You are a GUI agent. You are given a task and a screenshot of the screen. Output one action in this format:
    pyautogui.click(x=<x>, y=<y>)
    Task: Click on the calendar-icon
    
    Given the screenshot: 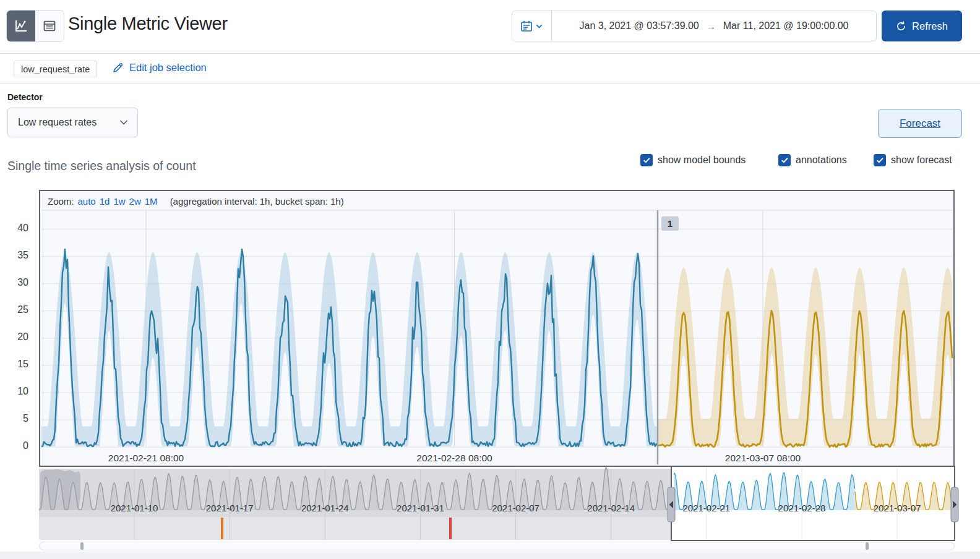 What is the action you would take?
    pyautogui.click(x=527, y=26)
    